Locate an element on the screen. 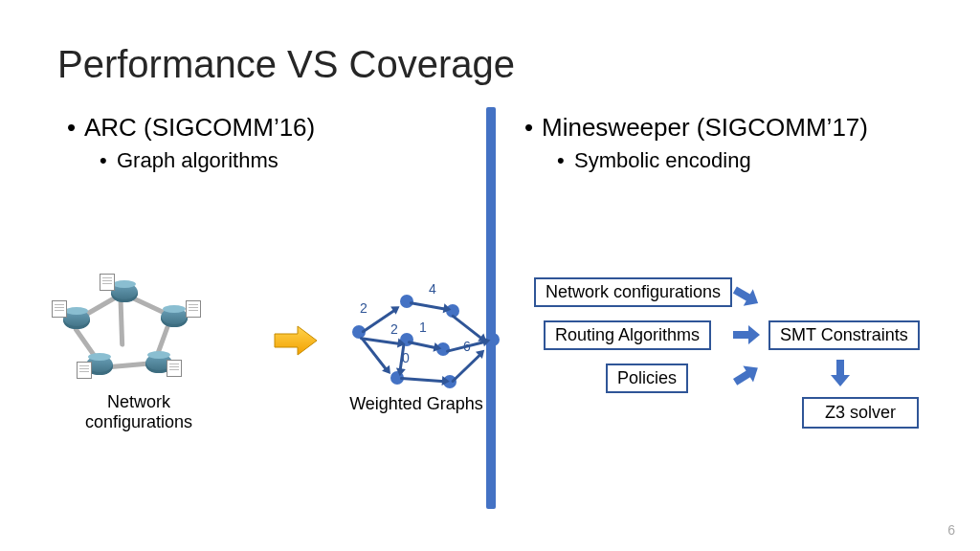 This screenshot has width=980, height=551. caption-weighted-graphs: Weighted Graphs is located at coordinates (416, 404).